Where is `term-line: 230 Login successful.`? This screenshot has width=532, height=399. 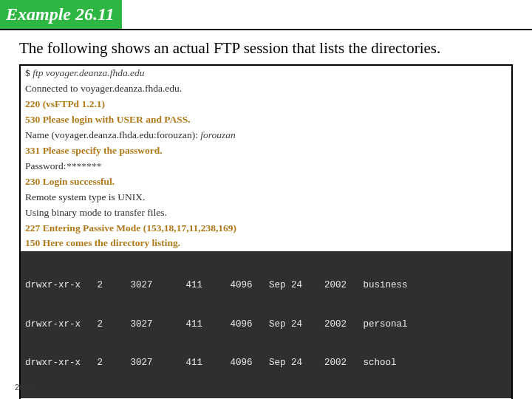
term-line: 230 Login successful. is located at coordinates (266, 182).